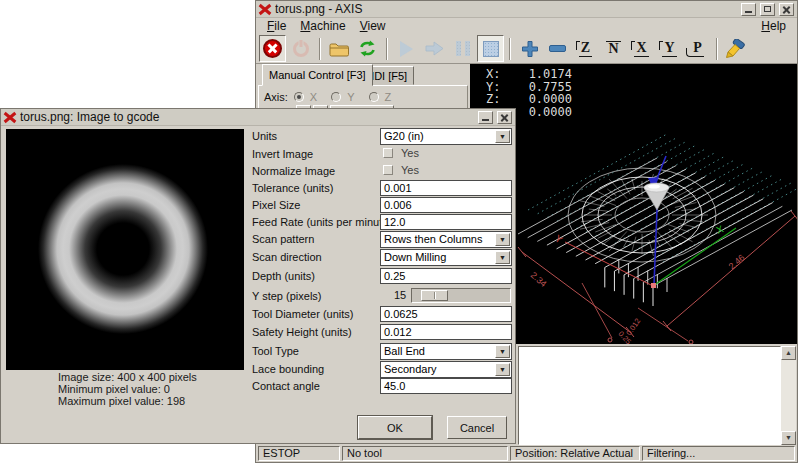  I want to click on machine-power-button, so click(300, 48).